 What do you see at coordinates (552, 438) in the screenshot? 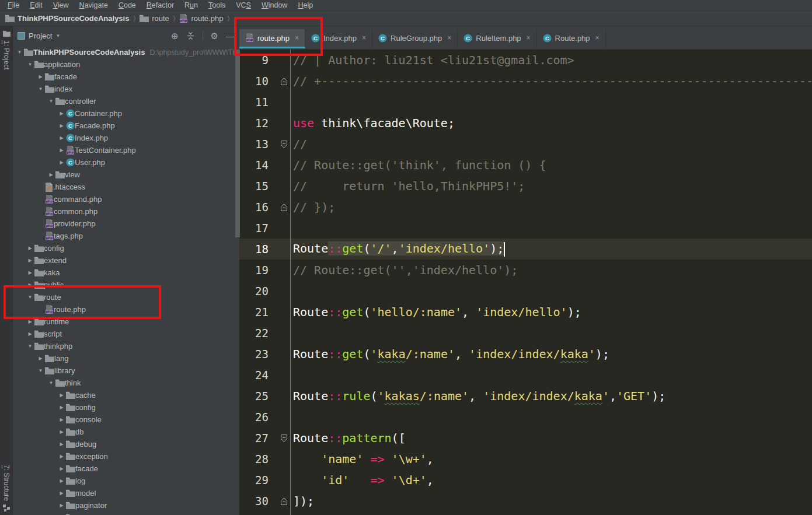
I see `code-text: Route::pattern([` at bounding box center [552, 438].